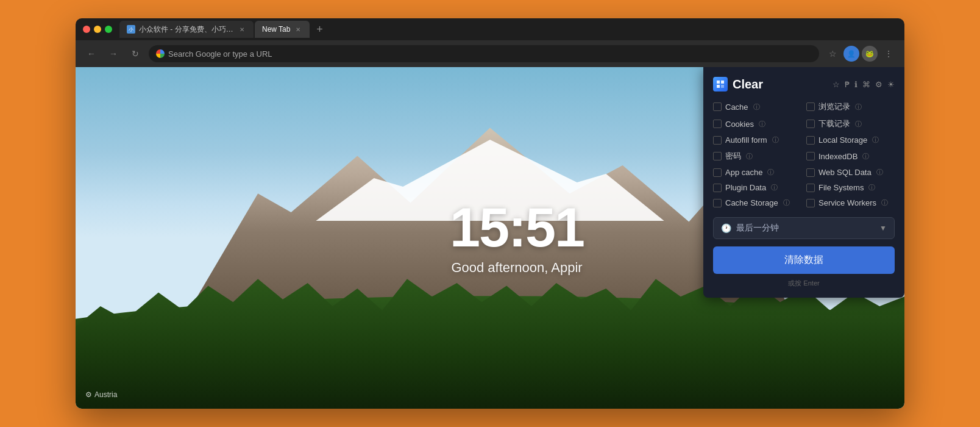  Describe the element at coordinates (746, 188) in the screenshot. I see `checkbox-label-plugin-data: Plugin Data` at that location.